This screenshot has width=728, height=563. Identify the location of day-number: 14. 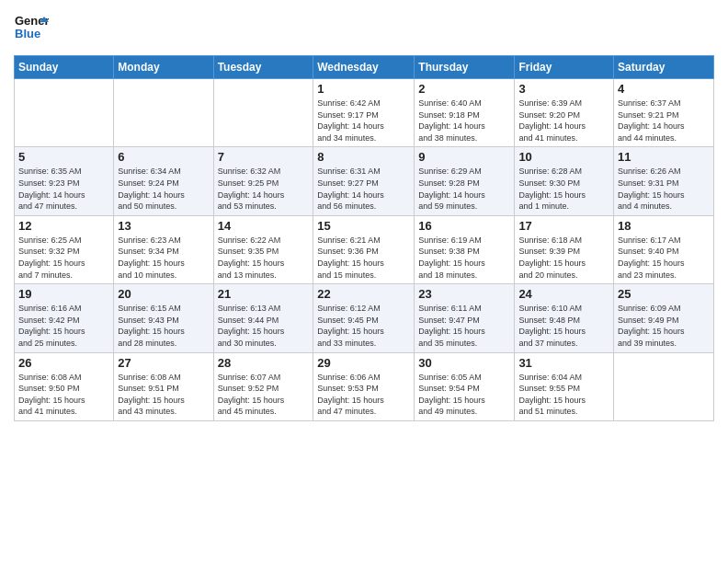
(264, 226).